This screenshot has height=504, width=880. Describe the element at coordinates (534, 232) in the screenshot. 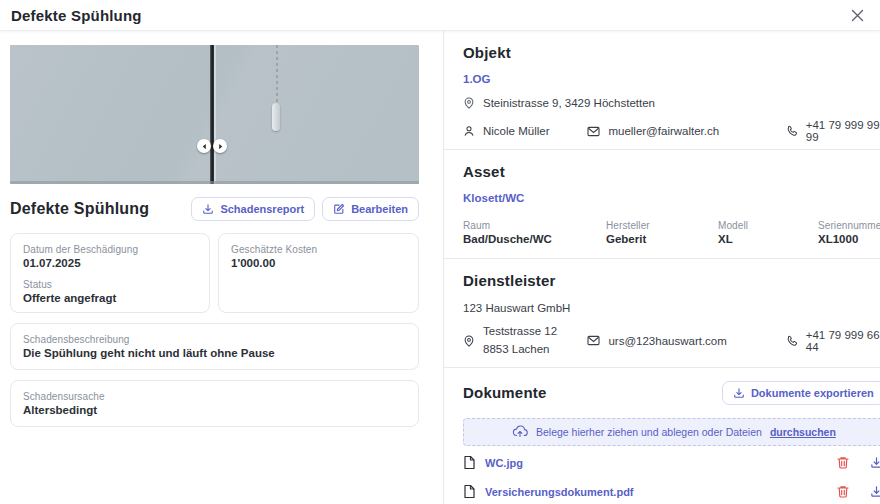

I see `asset-field-raum: Raum Bad/Dusche/WC` at that location.